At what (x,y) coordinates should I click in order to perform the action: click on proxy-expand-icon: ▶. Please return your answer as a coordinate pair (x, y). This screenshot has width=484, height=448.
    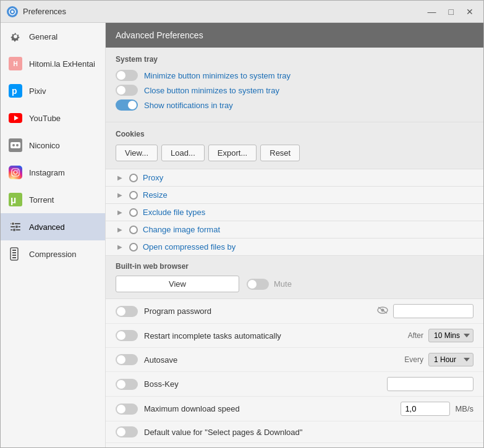
    Looking at the image, I should click on (120, 178).